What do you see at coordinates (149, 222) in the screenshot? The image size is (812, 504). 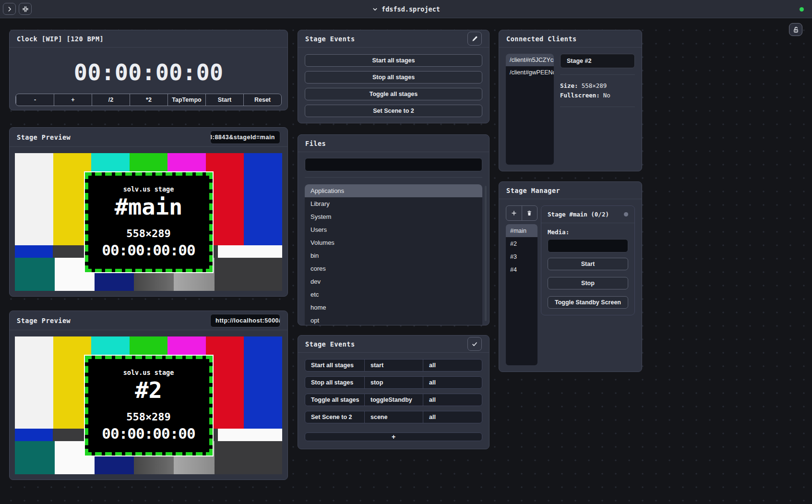 I see `smpte-test-pattern: solv.us stage #main 558×289 00:00:00:00` at bounding box center [149, 222].